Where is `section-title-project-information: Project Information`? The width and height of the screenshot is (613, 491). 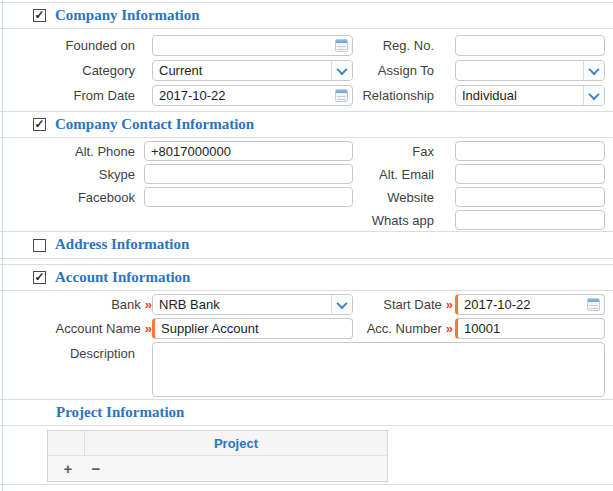
section-title-project-information: Project Information is located at coordinates (120, 413).